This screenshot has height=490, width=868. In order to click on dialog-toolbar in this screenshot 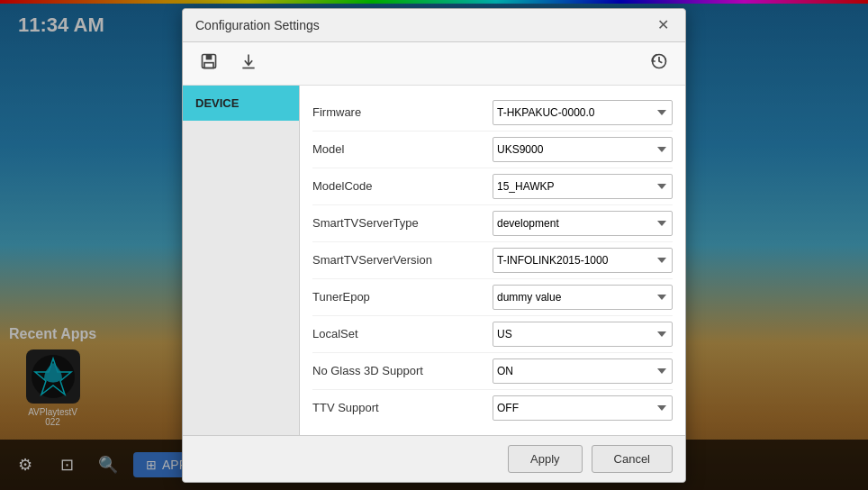, I will do `click(434, 64)`.